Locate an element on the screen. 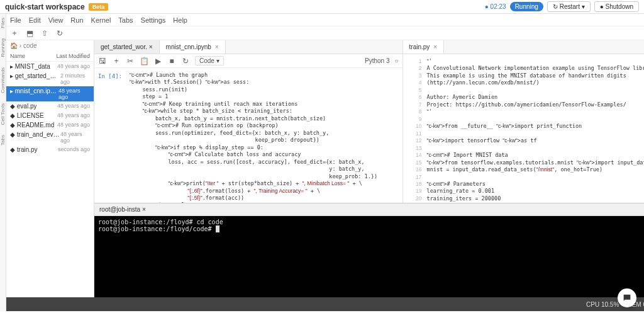 The width and height of the screenshot is (644, 325). left-sidestrip: Files Running Commands Cell Tools Tabs is located at coordinates (3, 162).